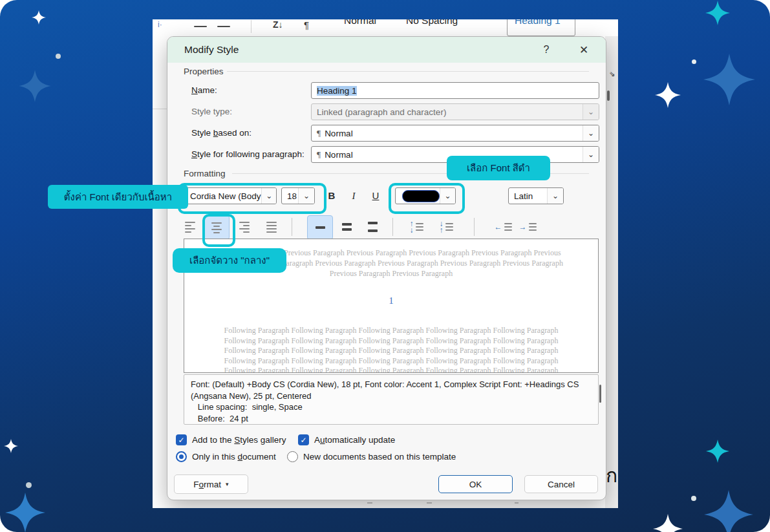  I want to click on preview-following: Following Paragraph Following Paragraph …, so click(392, 349).